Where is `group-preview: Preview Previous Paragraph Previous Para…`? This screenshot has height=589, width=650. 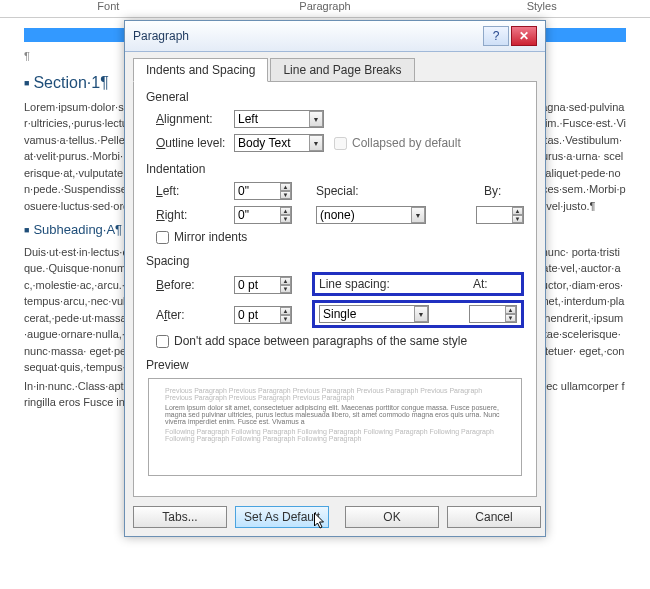
group-preview: Preview Previous Paragraph Previous Para… is located at coordinates (335, 417).